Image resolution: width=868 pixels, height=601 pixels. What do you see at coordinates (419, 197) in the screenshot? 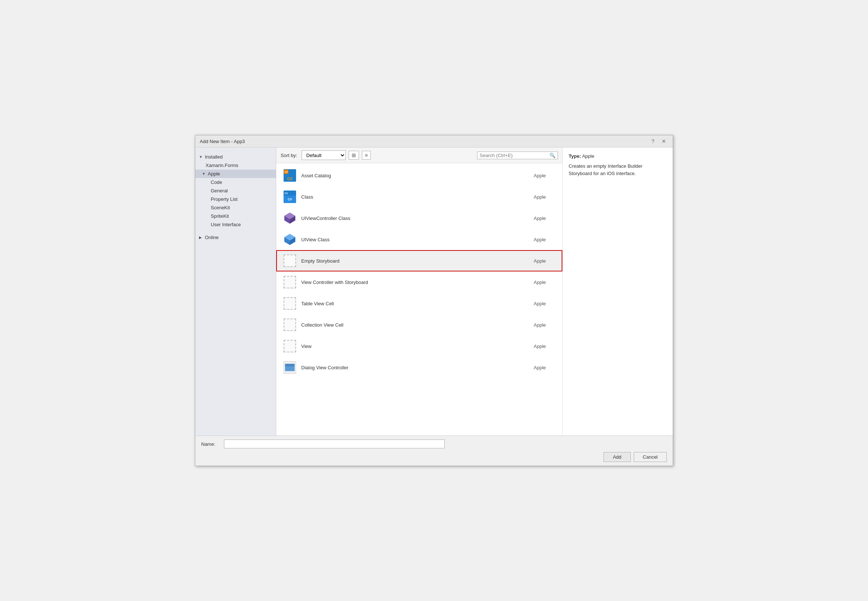
I see `list-item-class: C# C# C# Class Apple` at bounding box center [419, 197].